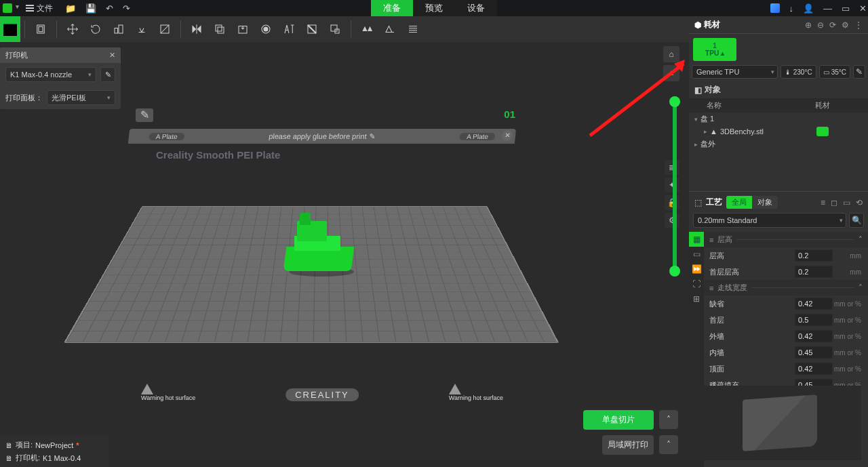 This screenshot has height=467, width=868. Describe the element at coordinates (10, 29) in the screenshot. I see `tool-add-plate` at that location.